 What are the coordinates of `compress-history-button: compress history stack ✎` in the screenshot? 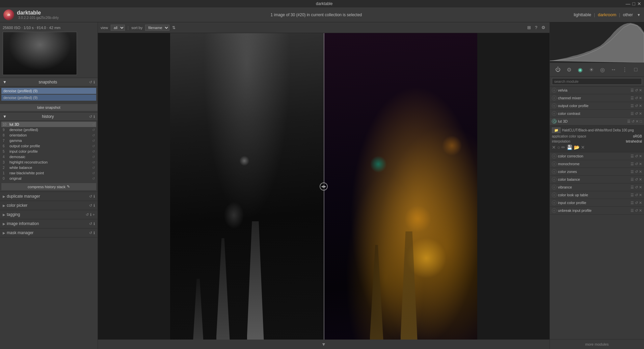 It's located at (49, 186).